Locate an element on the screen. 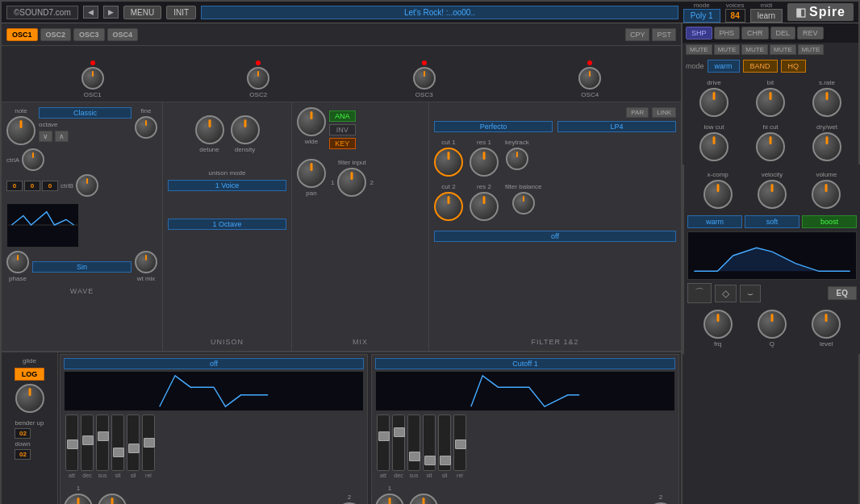 This screenshot has height=504, width=860. note-knob is located at coordinates (21, 131).